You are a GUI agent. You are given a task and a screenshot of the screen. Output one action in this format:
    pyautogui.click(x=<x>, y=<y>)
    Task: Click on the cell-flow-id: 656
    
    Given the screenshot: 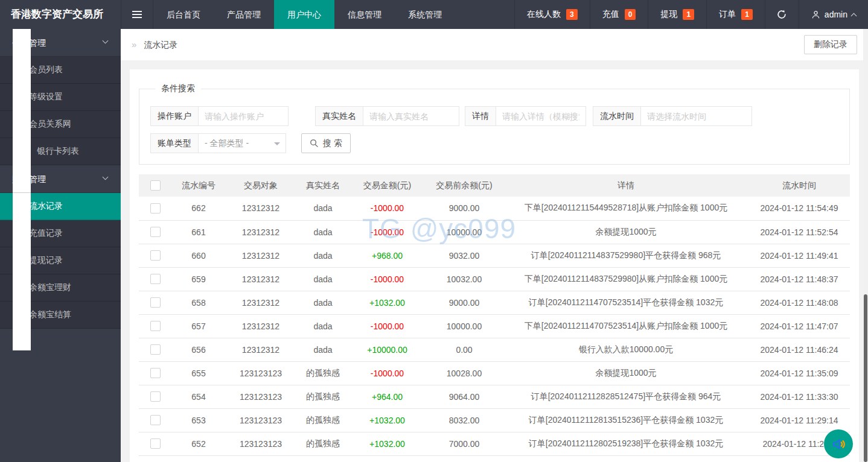 What is the action you would take?
    pyautogui.click(x=199, y=350)
    